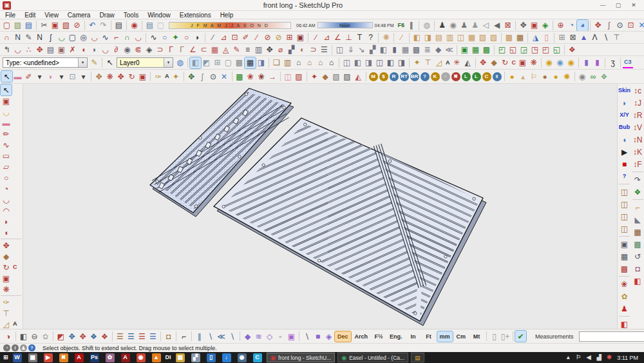 This screenshot has width=644, height=363. What do you see at coordinates (533, 63) in the screenshot?
I see `offset-red-icon: ❋` at bounding box center [533, 63].